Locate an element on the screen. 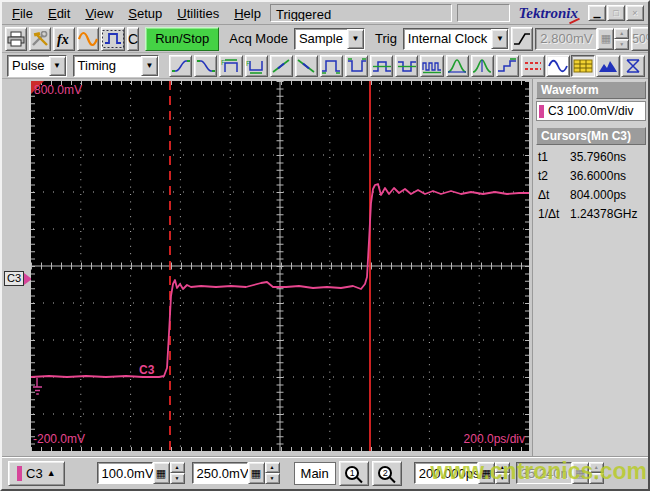 The image size is (650, 491). svg-text: F is located at coordinates (248, 64).